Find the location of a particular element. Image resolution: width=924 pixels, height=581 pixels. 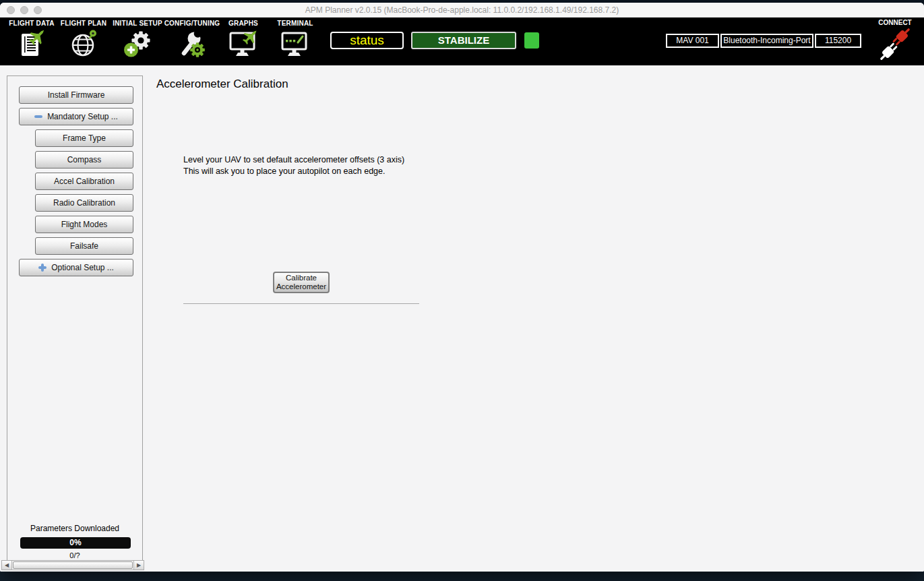

baud-rate-select: 115200 is located at coordinates (838, 40).